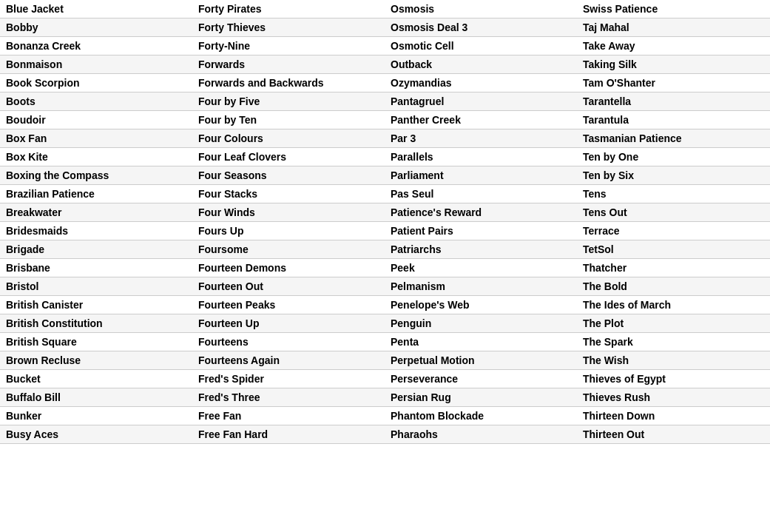 The image size is (770, 532). Describe the element at coordinates (385, 120) in the screenshot. I see `table-row: BoudoirFour by TenPanther CreekTarantula` at that location.